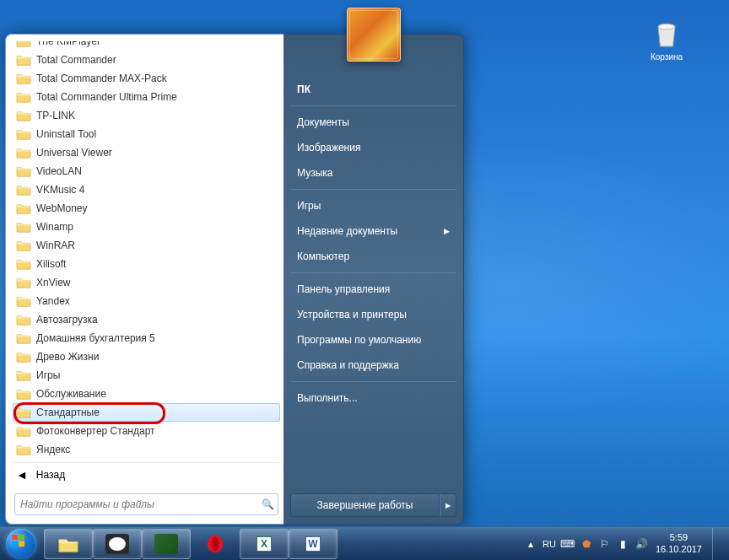 This screenshot has height=560, width=729. I want to click on program-folder-item: The KMPlayer, so click(147, 46).